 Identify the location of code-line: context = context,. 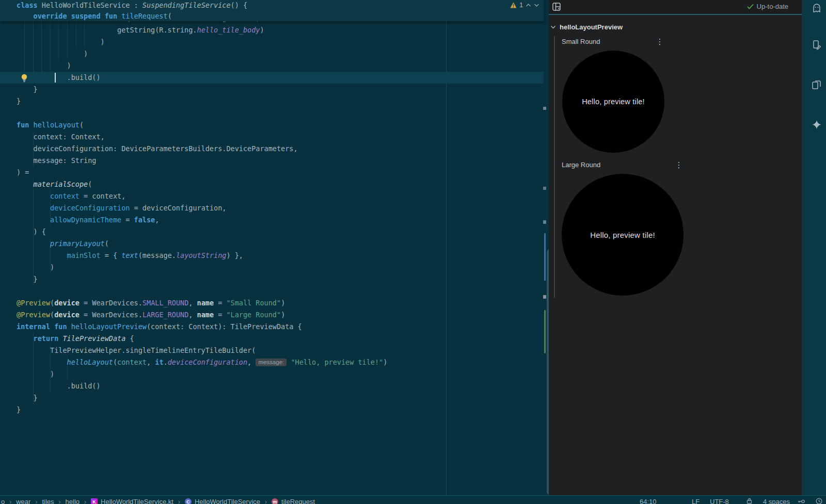
(280, 196).